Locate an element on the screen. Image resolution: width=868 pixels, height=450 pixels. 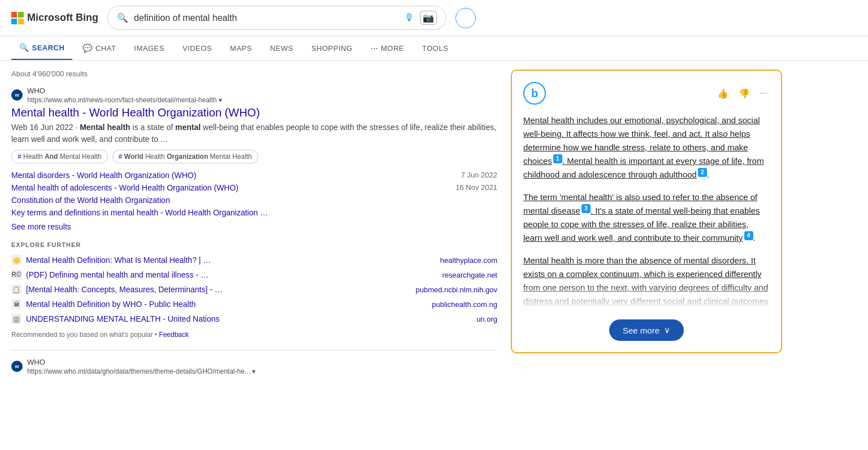
search-bar: 🔍 🎙 📷 is located at coordinates (277, 18).